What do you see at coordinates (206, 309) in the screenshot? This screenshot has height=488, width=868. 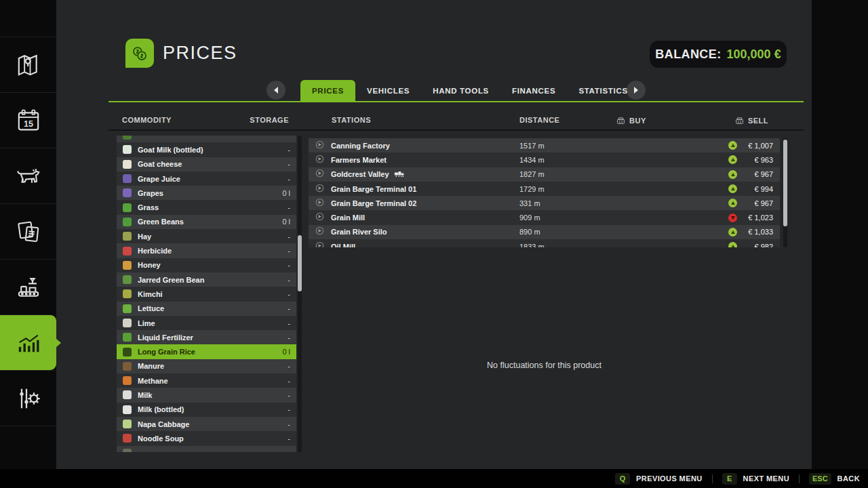 I see `commodity-row: Lettuce -` at bounding box center [206, 309].